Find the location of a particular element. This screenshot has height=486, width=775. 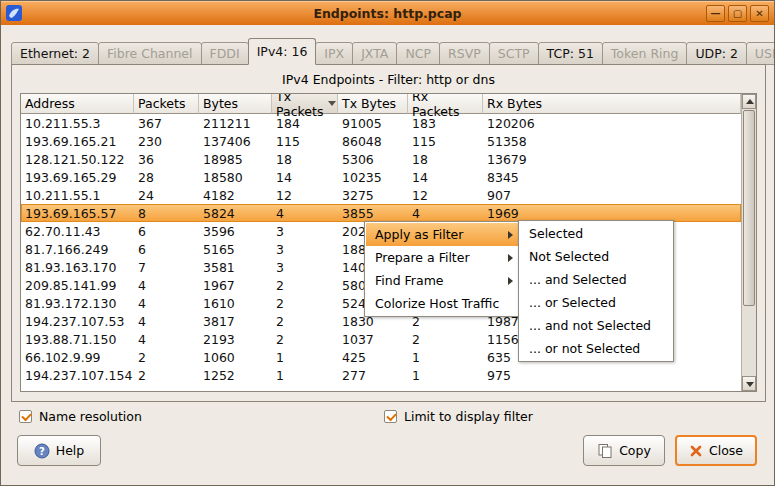

tab-label: RSVP is located at coordinates (464, 54).